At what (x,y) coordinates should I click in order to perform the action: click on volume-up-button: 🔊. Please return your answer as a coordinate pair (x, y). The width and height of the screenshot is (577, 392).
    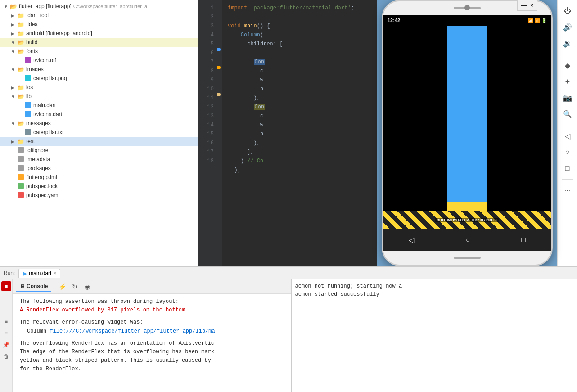
    Looking at the image, I should click on (568, 27).